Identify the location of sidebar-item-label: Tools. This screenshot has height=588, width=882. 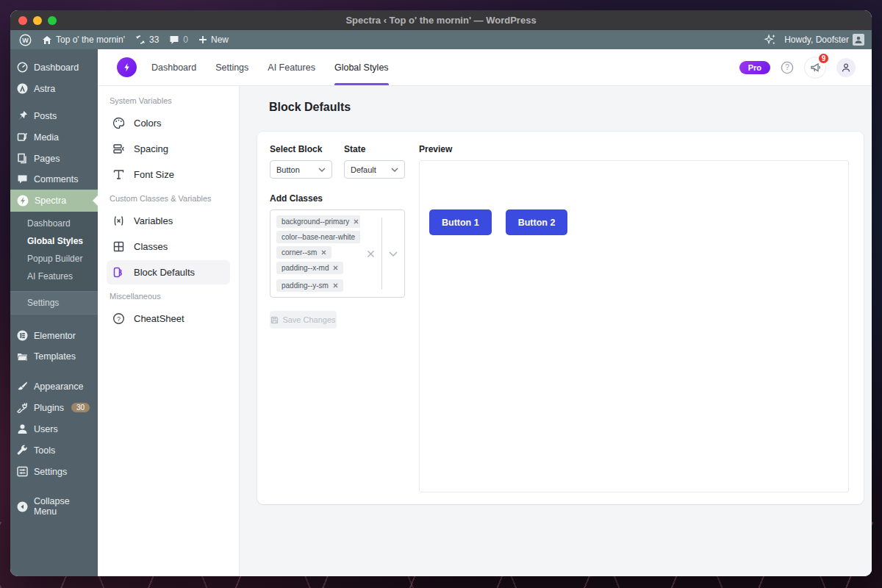
(44, 451).